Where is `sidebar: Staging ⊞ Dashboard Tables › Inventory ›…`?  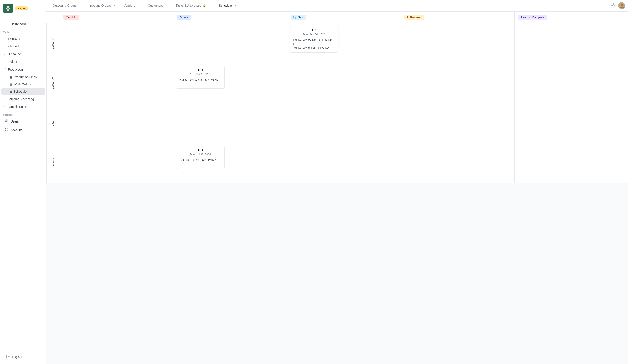
sidebar: Staging ⊞ Dashboard Tables › Inventory ›… is located at coordinates (23, 182).